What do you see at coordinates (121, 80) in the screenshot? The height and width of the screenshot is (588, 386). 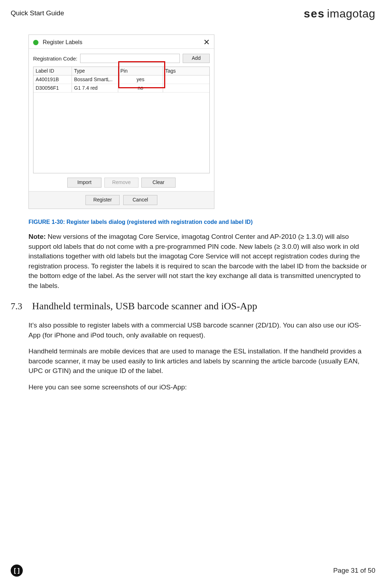 I see `table-row: A400191B Bossard SmartL.. yes` at bounding box center [121, 80].